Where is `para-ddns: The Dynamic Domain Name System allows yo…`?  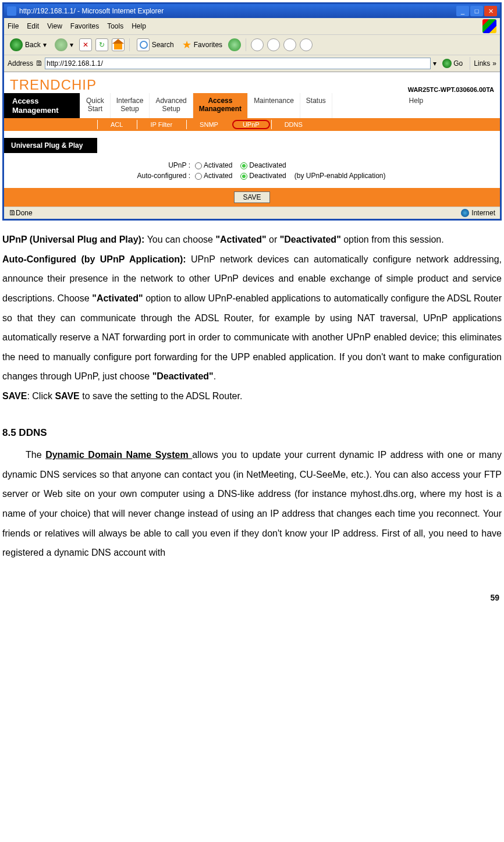 para-ddns: The Dynamic Domain Name System allows yo… is located at coordinates (252, 504).